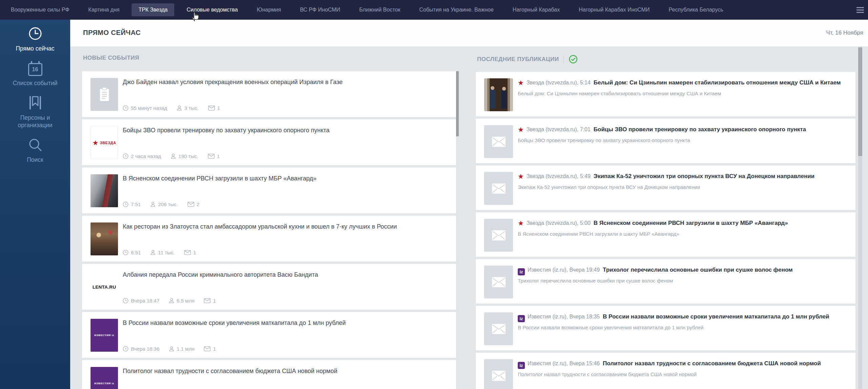 The width and height of the screenshot is (868, 389). What do you see at coordinates (153, 10) in the screenshot?
I see `nav-tab-trk-zvezda: ТРК Звезда` at bounding box center [153, 10].